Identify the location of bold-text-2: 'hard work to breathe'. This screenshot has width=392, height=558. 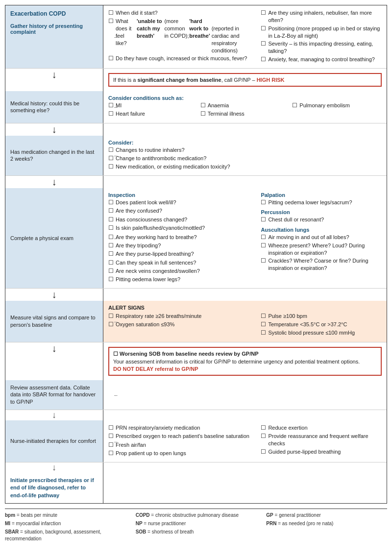
(200, 28).